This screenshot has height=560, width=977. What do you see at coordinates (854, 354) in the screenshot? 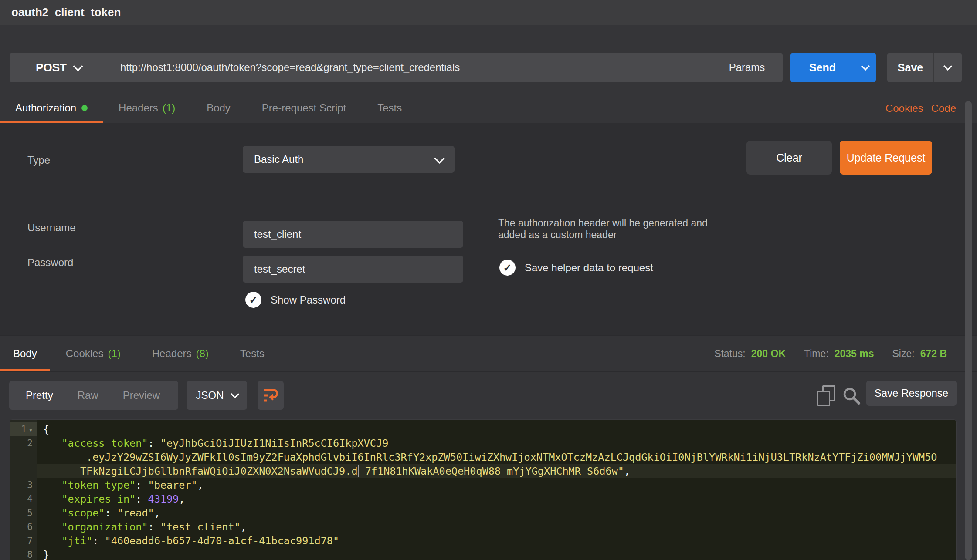
I see `time-value: 2035 ms` at bounding box center [854, 354].